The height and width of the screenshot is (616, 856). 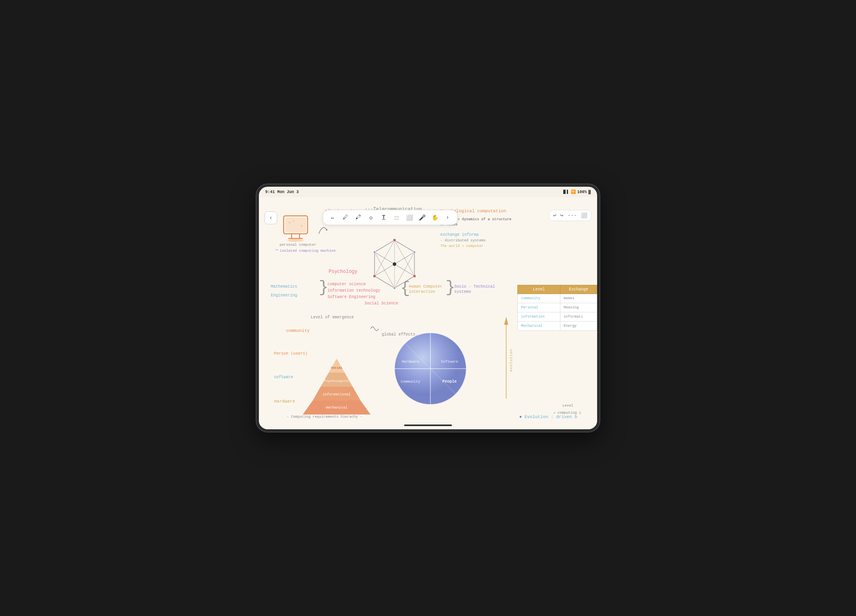 What do you see at coordinates (426, 289) in the screenshot?
I see `hci-label: Human Computerinteraction` at bounding box center [426, 289].